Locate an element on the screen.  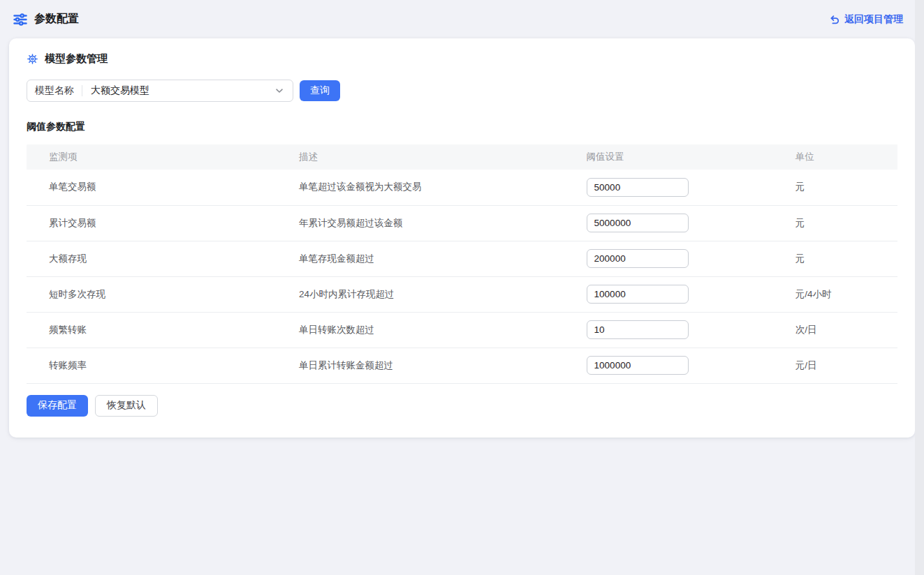
monitor-desc: 单笔存现金额超过 is located at coordinates (432, 258).